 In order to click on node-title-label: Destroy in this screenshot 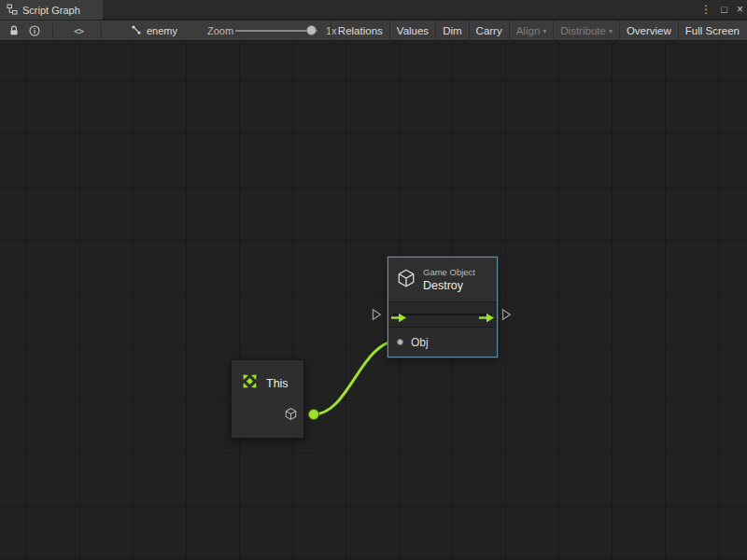, I will do `click(449, 286)`.